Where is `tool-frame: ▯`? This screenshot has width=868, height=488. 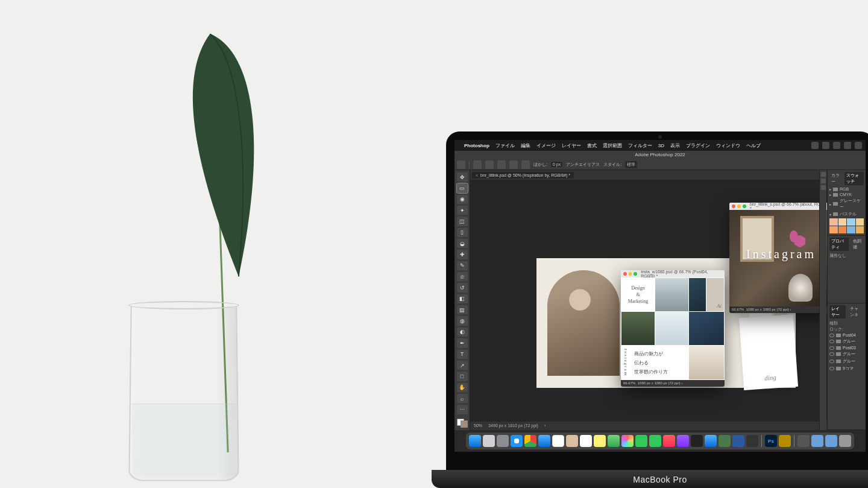
tool-frame: ▯ is located at coordinates (462, 233).